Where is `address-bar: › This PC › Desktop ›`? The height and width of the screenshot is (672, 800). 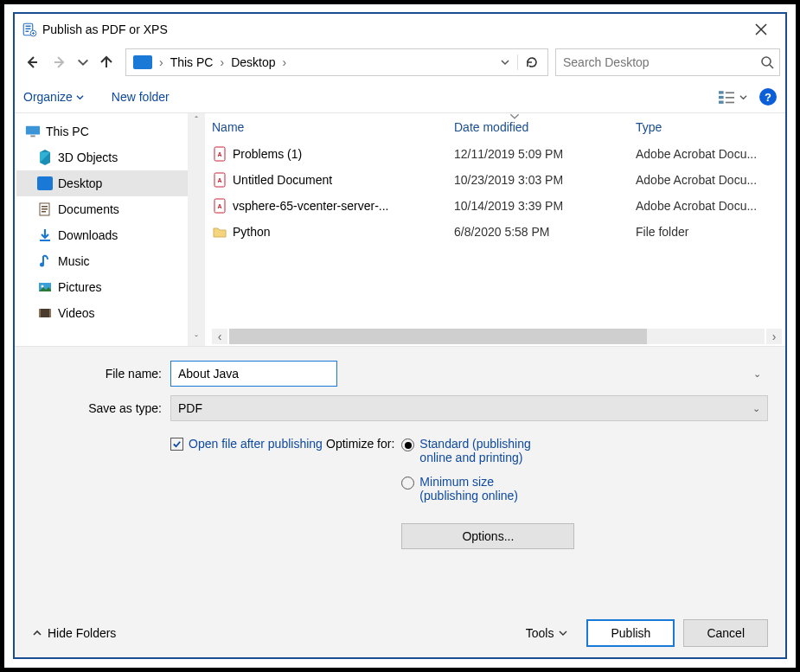 address-bar: › This PC › Desktop › is located at coordinates (337, 62).